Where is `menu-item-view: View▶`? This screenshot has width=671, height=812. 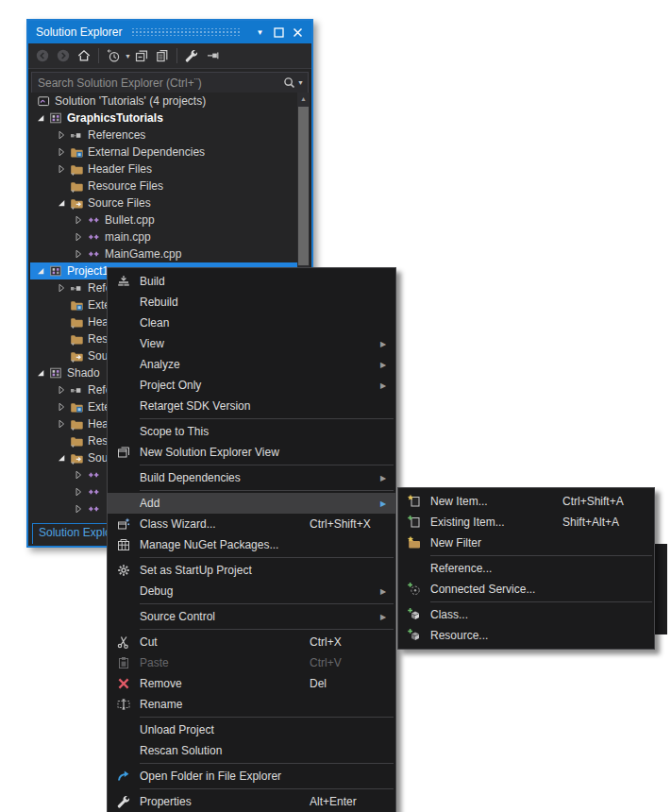 menu-item-view: View▶ is located at coordinates (251, 344).